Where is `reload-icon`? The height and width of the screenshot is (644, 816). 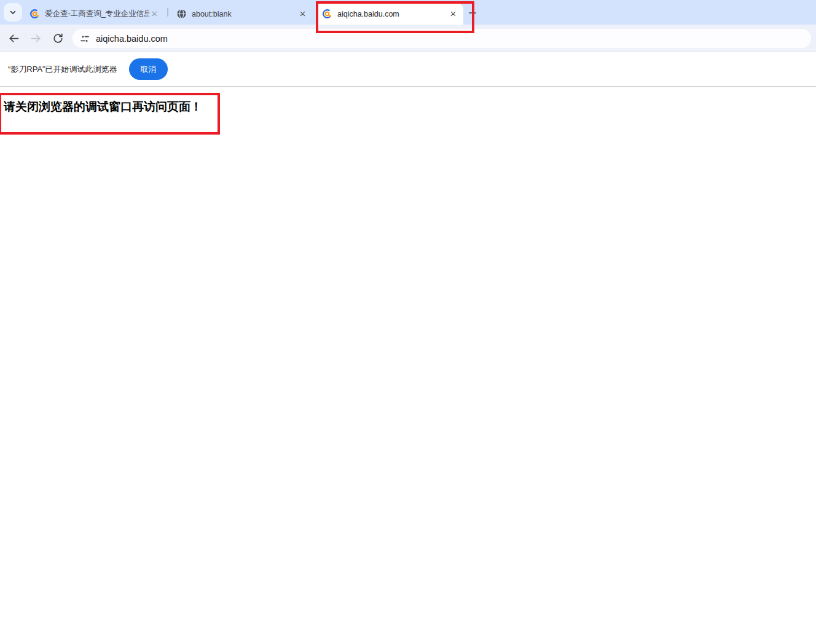
reload-icon is located at coordinates (58, 38).